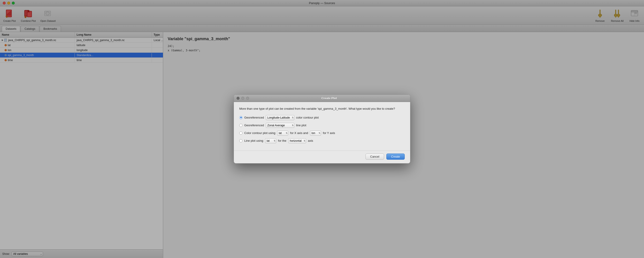 The image size is (644, 258). Describe the element at coordinates (322, 129) in the screenshot. I see `create-plot-dialog: Create Plot More than one type of plot c…` at that location.